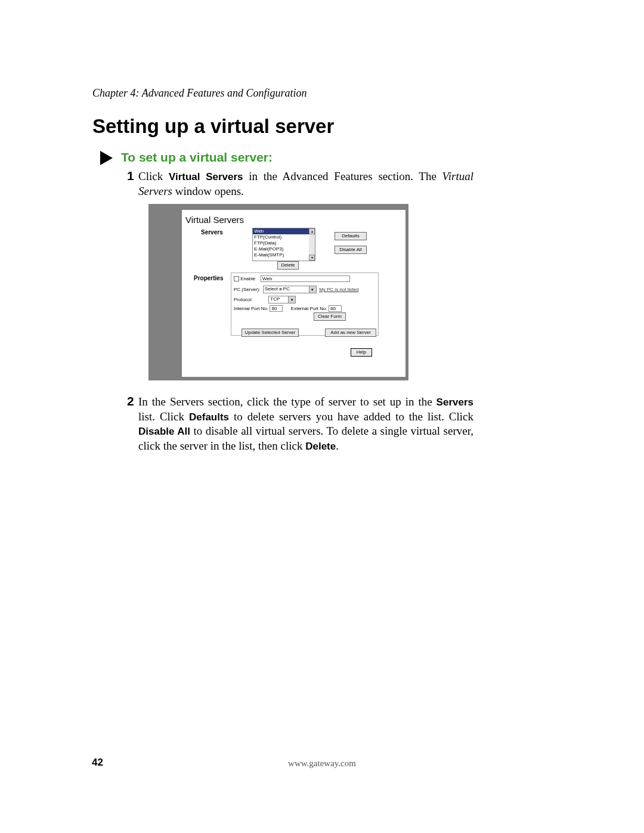  What do you see at coordinates (251, 309) in the screenshot?
I see `internal-port-label: Internal Port No.` at bounding box center [251, 309].